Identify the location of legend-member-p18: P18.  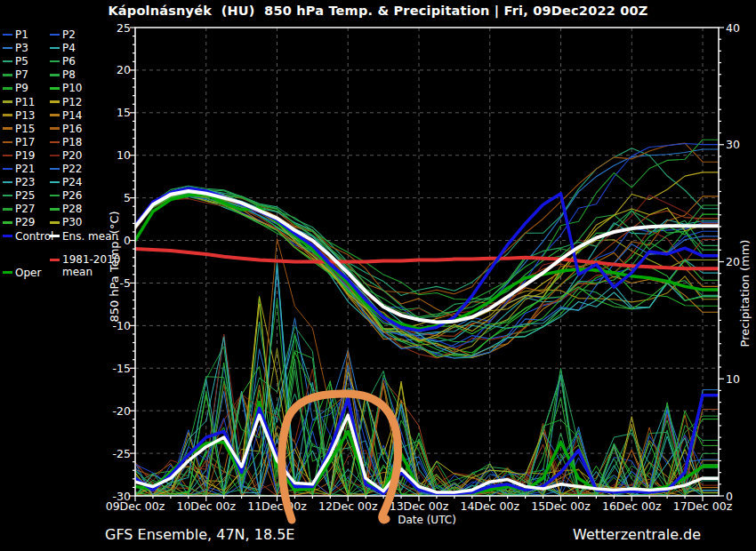
(66, 142).